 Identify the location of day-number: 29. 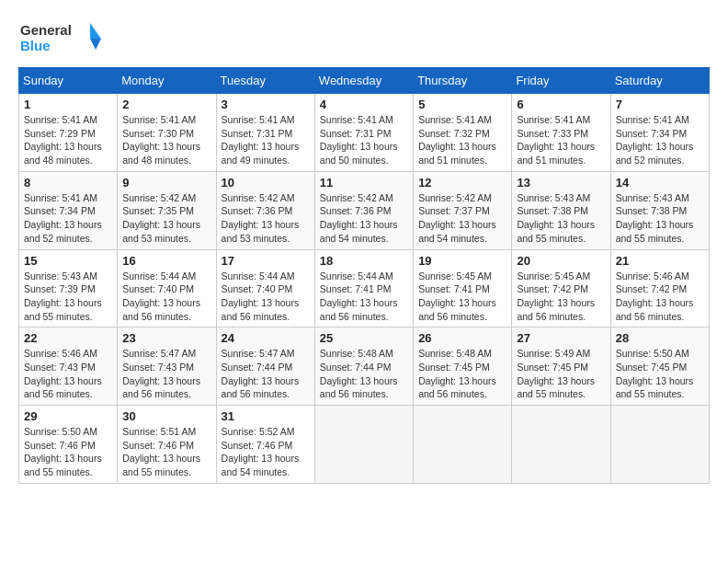
(68, 416).